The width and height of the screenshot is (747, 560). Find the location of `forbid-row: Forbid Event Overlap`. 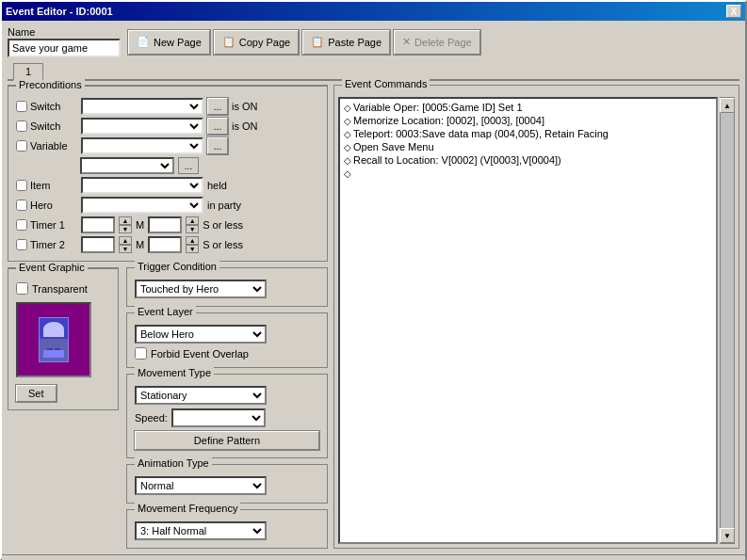

forbid-row: Forbid Event Overlap is located at coordinates (227, 354).